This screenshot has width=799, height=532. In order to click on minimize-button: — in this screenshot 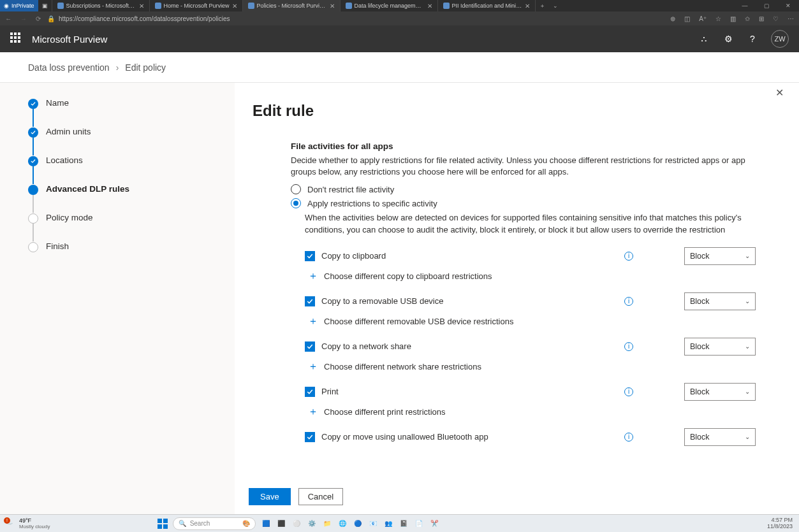, I will do `click(745, 6)`.